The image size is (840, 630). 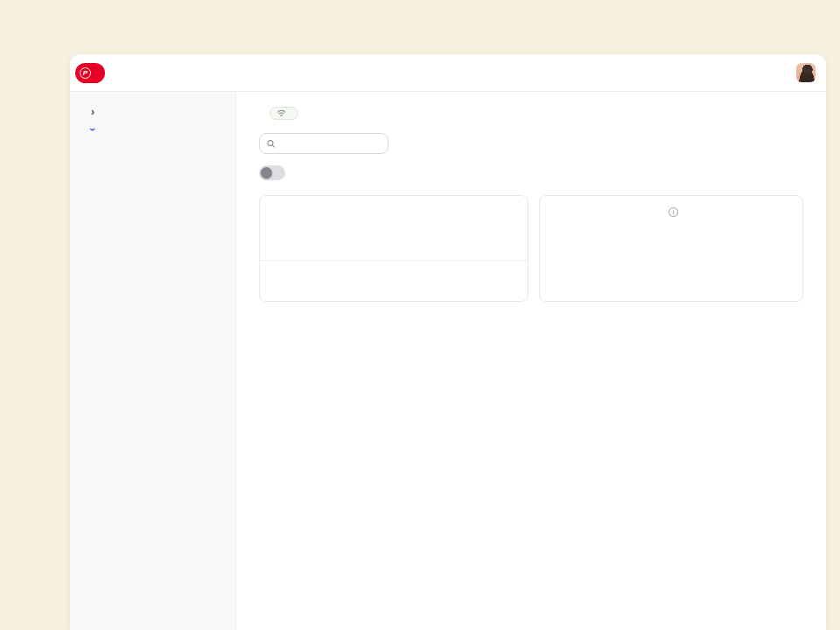 I want to click on search-box, so click(x=324, y=144).